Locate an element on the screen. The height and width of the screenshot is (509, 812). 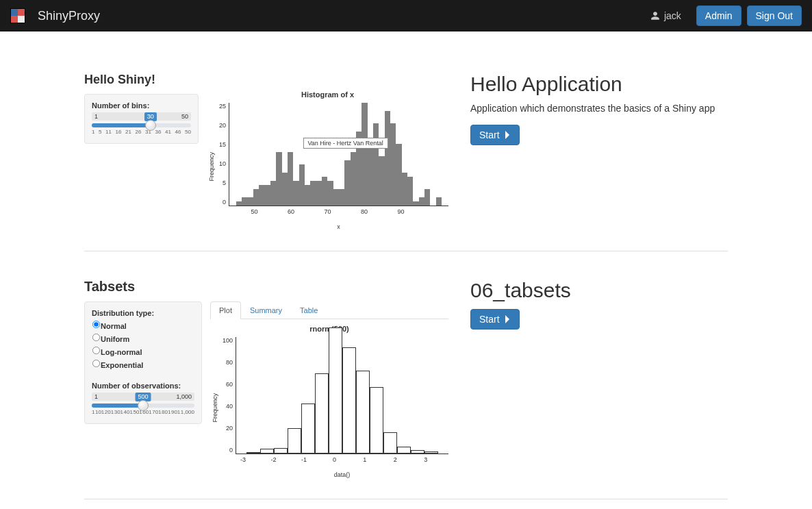
tab-summary: Summary is located at coordinates (266, 310).